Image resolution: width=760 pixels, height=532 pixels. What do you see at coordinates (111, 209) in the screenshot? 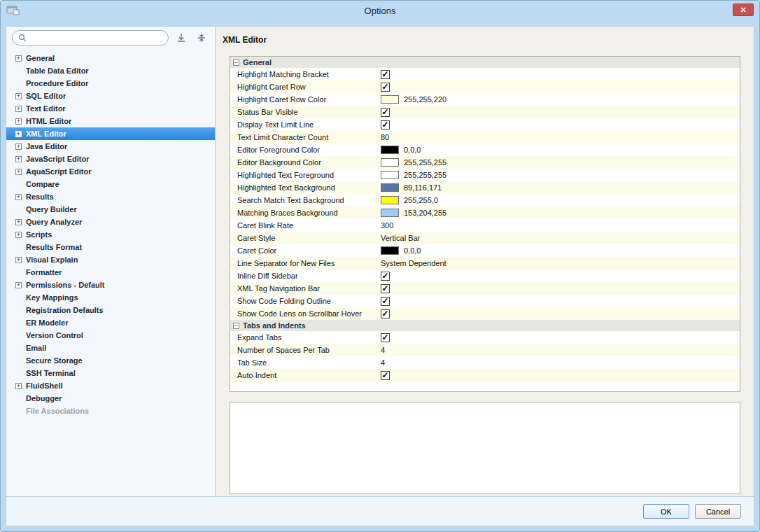
I see `sidebar-item-query-builder: Query Builder` at bounding box center [111, 209].